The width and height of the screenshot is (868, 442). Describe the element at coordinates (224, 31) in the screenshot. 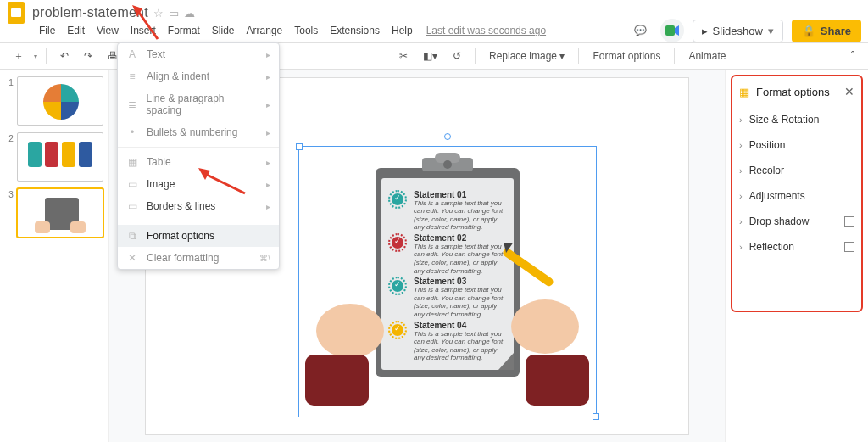

I see `menu-slide: Slide` at that location.